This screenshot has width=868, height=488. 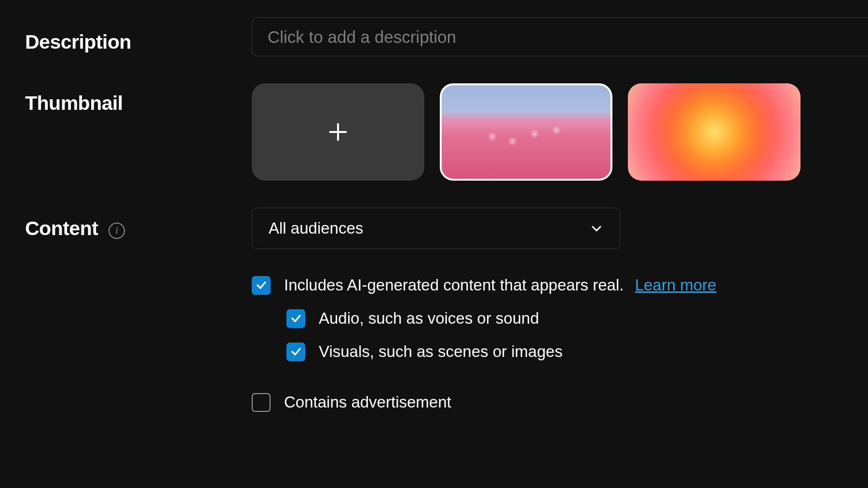 What do you see at coordinates (676, 285) in the screenshot?
I see `learn-more-link: Learn more` at bounding box center [676, 285].